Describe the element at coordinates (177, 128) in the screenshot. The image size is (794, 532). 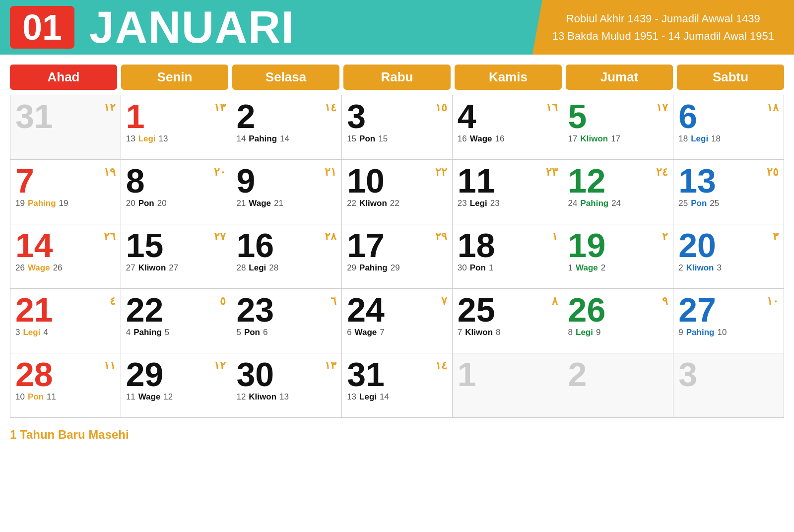
I see `calendar-cell: 1١٣13Legi13` at that location.